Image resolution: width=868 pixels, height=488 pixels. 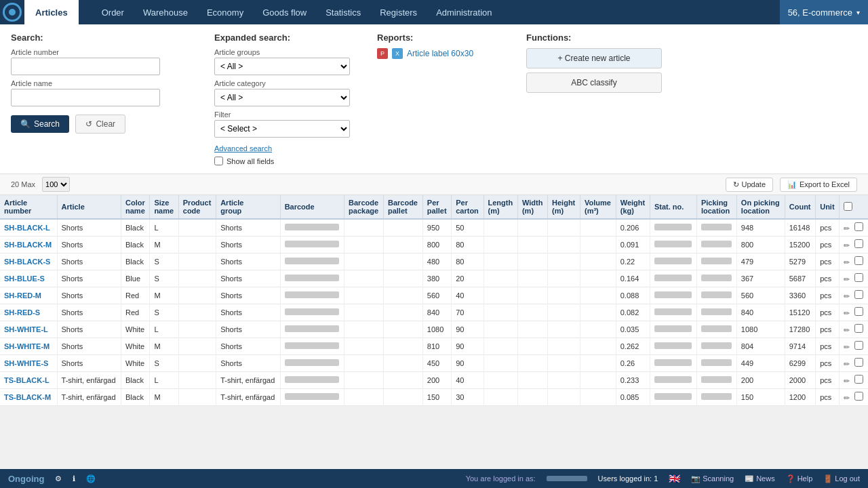 What do you see at coordinates (28, 279) in the screenshot?
I see `cell-art-no: SH-BLUE-S` at bounding box center [28, 279].